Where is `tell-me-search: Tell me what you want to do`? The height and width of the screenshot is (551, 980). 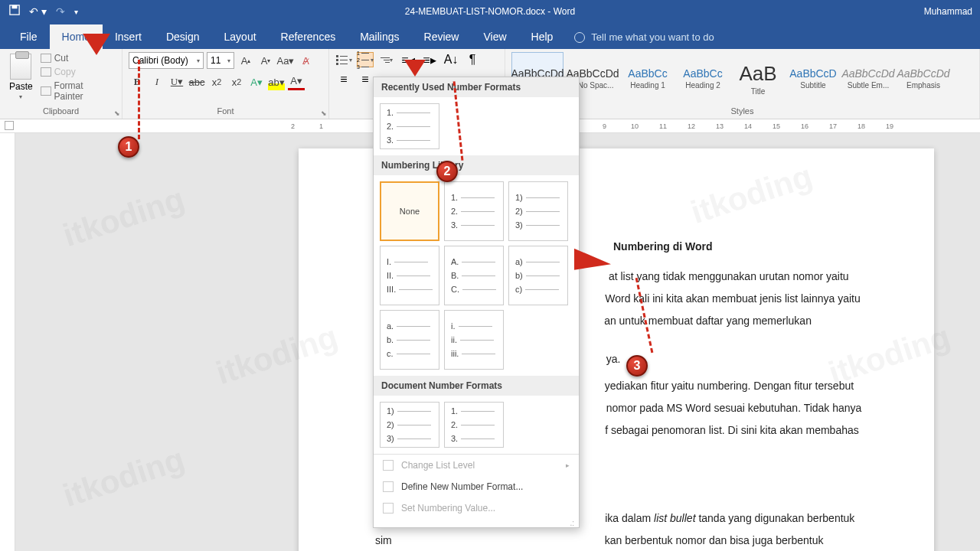 tell-me-search: Tell me what you want to do is located at coordinates (644, 37).